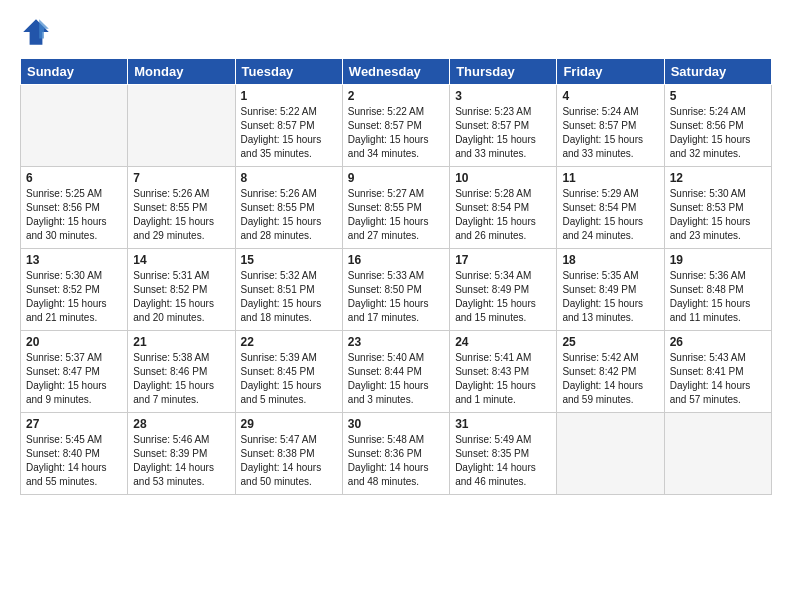  Describe the element at coordinates (718, 133) in the screenshot. I see `cell-info: Sunrise: 5:24 AMSunset: 8:56 PMDaylight:…` at that location.